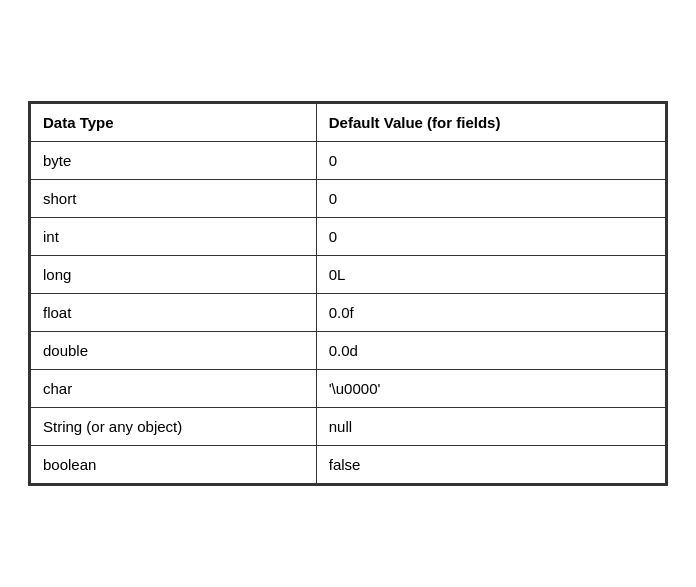 The image size is (696, 587). Describe the element at coordinates (490, 465) in the screenshot. I see `cell-default: false` at that location.